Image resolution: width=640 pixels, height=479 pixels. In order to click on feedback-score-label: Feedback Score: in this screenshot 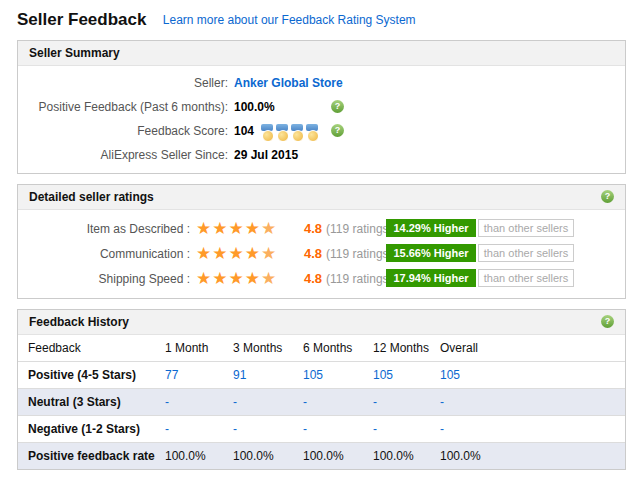, I will do `click(123, 131)`.